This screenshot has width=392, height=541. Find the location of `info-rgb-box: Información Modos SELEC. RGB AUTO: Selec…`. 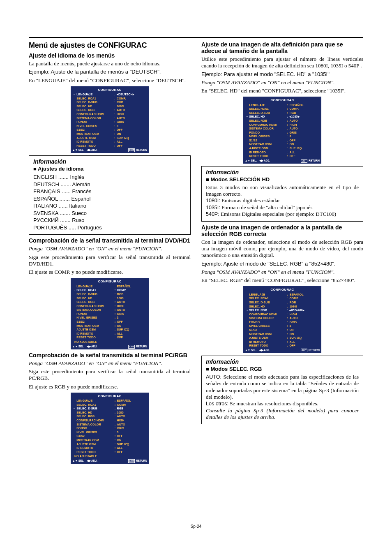

info-rgb-box: Información Modos SELEC. RGB AUTO: Selec… is located at coordinates (282, 390).